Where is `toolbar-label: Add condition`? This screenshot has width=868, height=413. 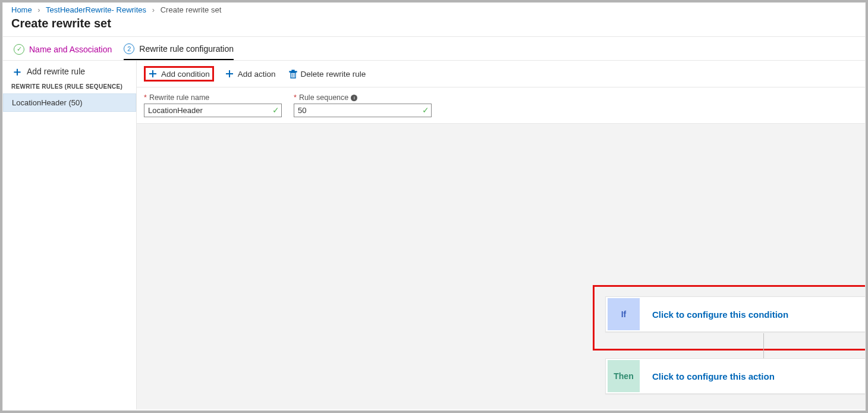
toolbar-label: Add condition is located at coordinates (185, 74).